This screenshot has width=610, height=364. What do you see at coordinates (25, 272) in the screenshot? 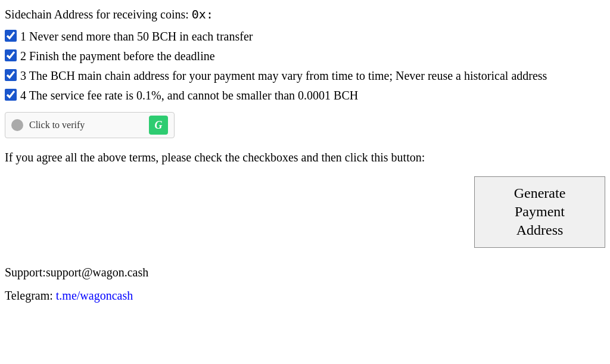
I see `support-label: Support:` at bounding box center [25, 272].